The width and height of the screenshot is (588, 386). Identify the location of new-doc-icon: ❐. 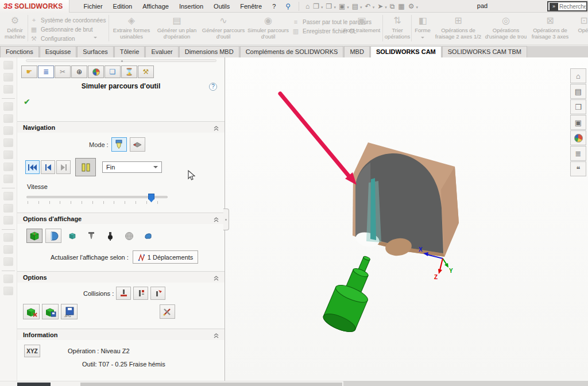
(316, 6).